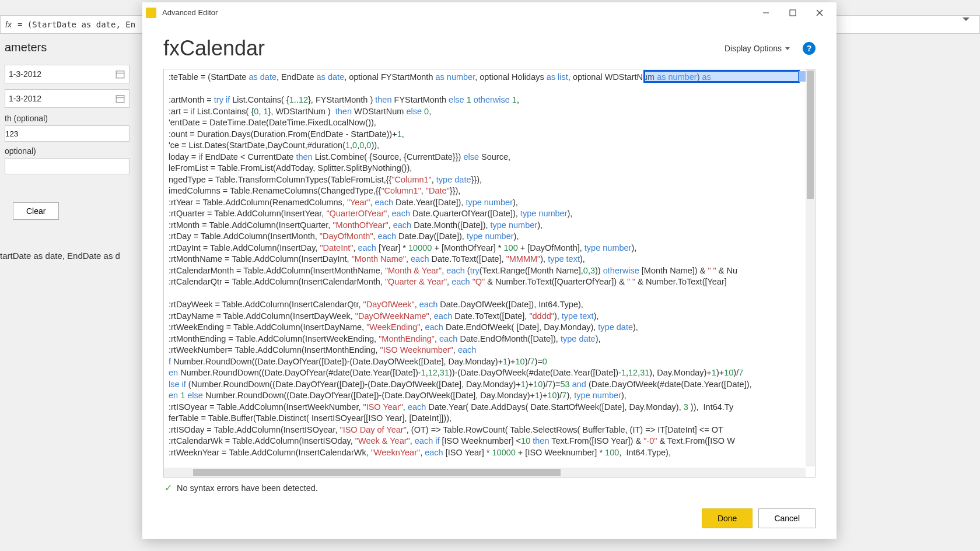  What do you see at coordinates (8, 24) in the screenshot?
I see `fx-icon: fx` at bounding box center [8, 24].